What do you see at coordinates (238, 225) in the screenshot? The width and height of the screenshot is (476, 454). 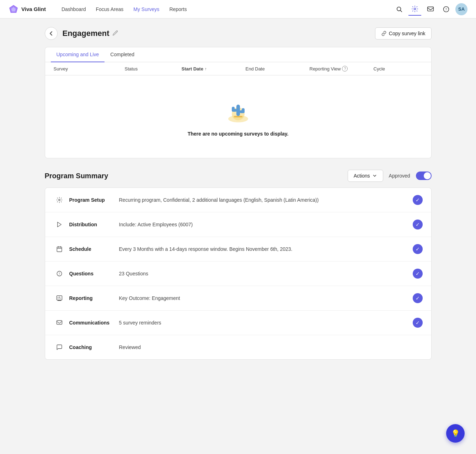 I see `summary-row-distribution: Distribution Include: Active Employees (…` at bounding box center [238, 225].